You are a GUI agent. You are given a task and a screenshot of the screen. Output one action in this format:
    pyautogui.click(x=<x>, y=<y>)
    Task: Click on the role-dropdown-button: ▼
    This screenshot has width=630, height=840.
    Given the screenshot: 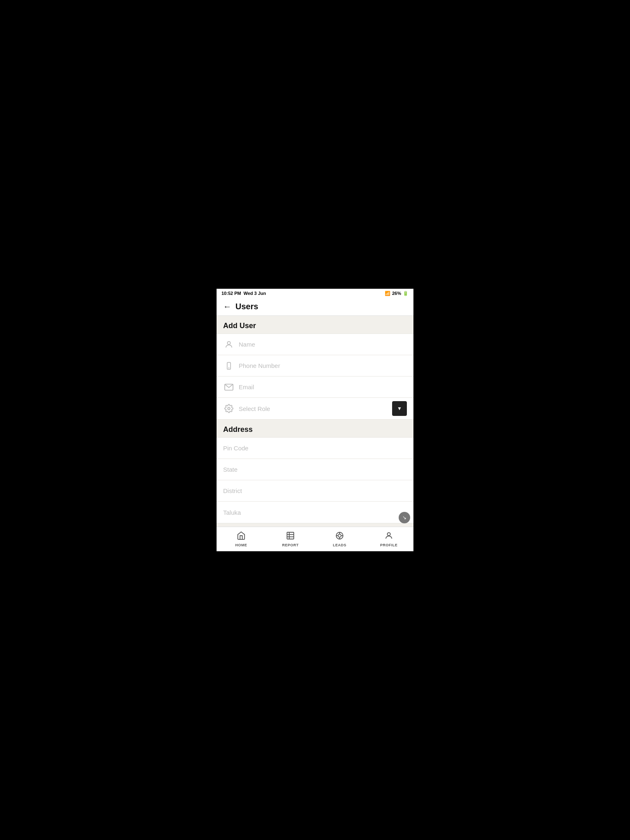 What is the action you would take?
    pyautogui.click(x=399, y=409)
    